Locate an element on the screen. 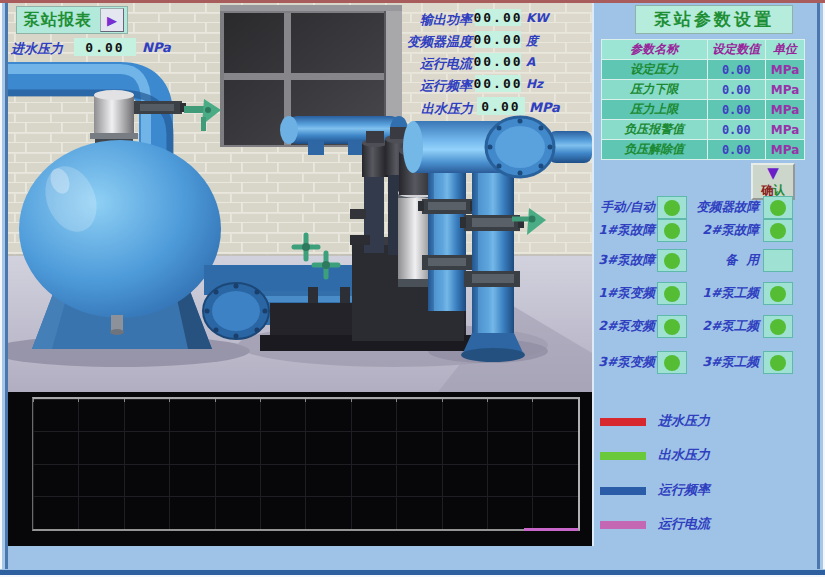 Image resolution: width=825 pixels, height=577 pixels. status-indicator-pump2-vfd is located at coordinates (672, 326).